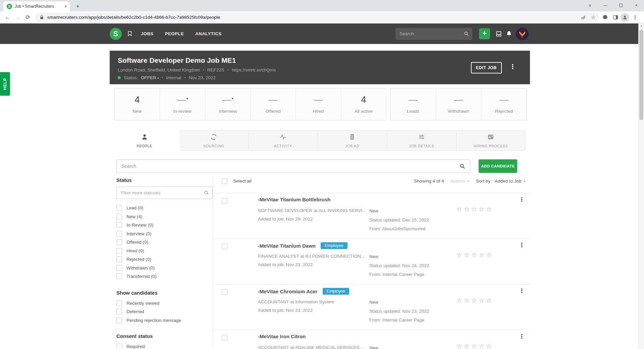 This screenshot has width=644, height=349. I want to click on new-tab-button: +, so click(78, 6).